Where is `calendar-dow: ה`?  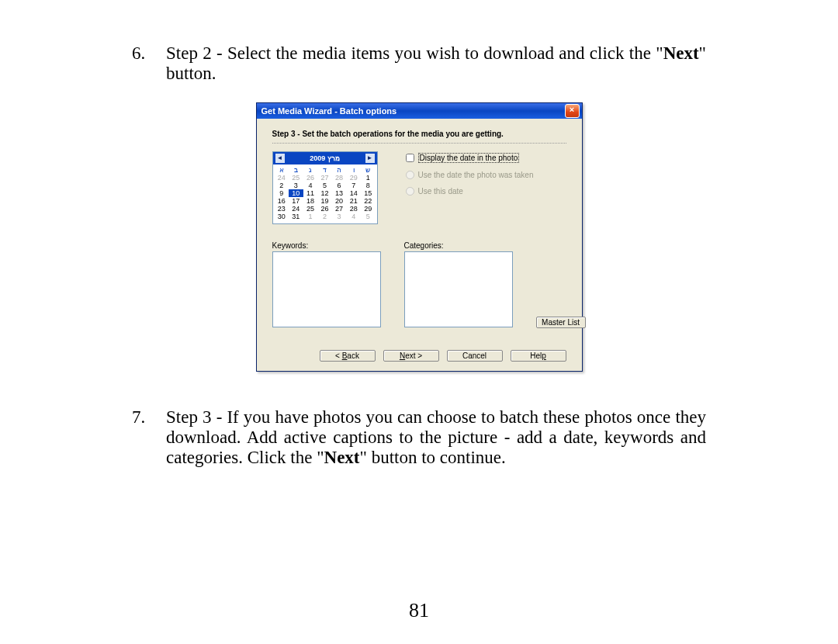
calendar-dow: ה is located at coordinates (340, 170).